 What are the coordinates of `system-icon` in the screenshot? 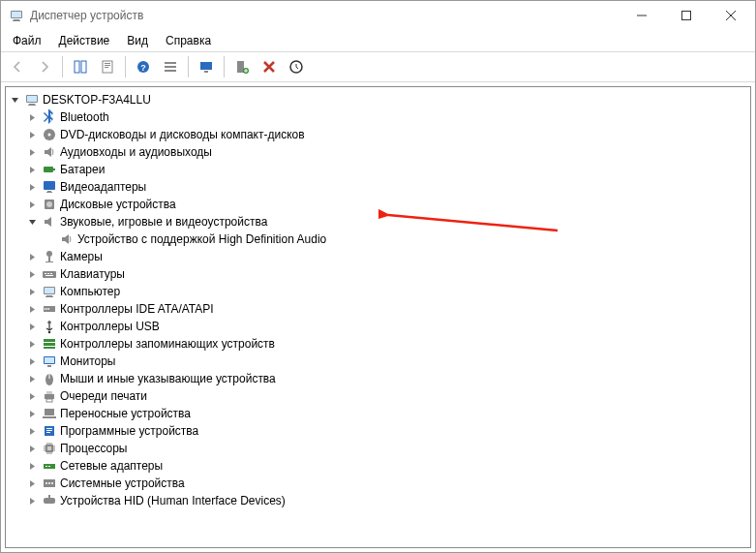 It's located at (49, 483).